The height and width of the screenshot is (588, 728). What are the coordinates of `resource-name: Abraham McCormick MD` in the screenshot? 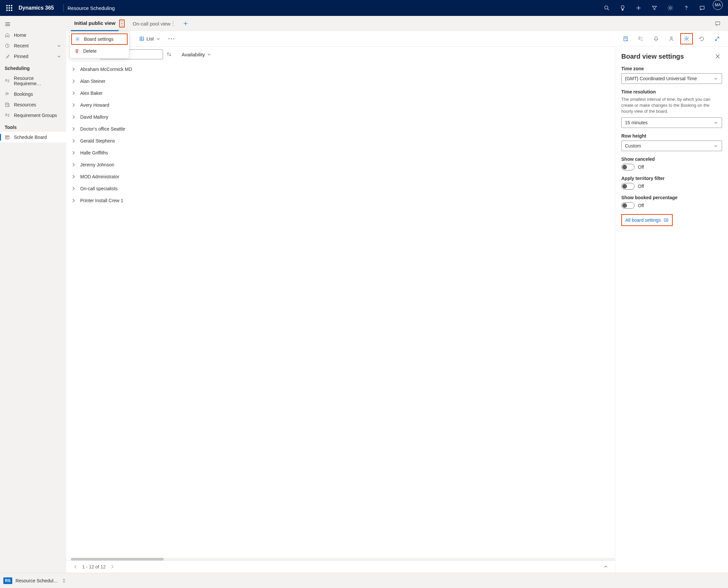 It's located at (106, 69).